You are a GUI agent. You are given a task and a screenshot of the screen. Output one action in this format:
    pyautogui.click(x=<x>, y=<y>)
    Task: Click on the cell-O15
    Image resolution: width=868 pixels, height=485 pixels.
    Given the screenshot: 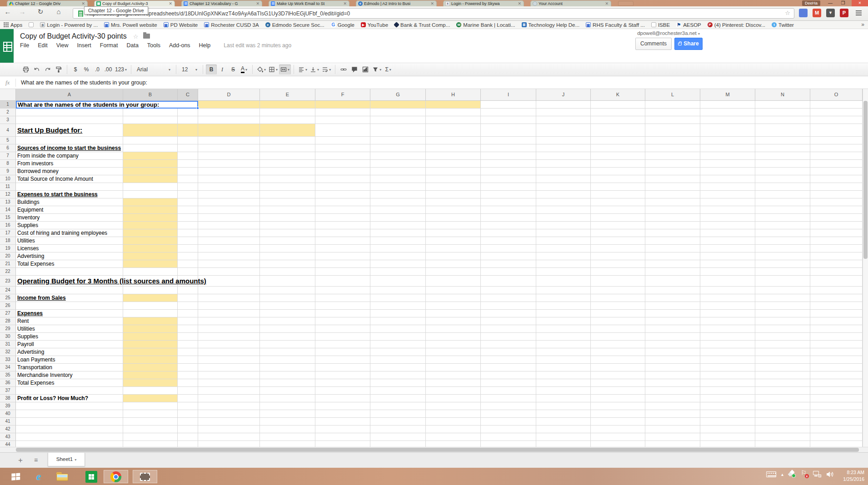 What is the action you would take?
    pyautogui.click(x=836, y=218)
    